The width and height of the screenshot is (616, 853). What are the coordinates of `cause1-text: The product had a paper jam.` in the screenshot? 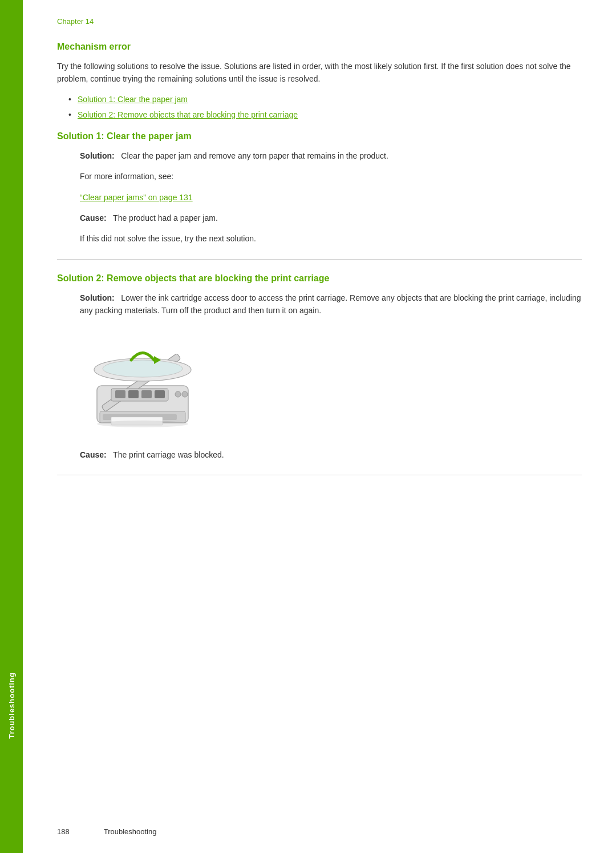 It's located at (165, 218).